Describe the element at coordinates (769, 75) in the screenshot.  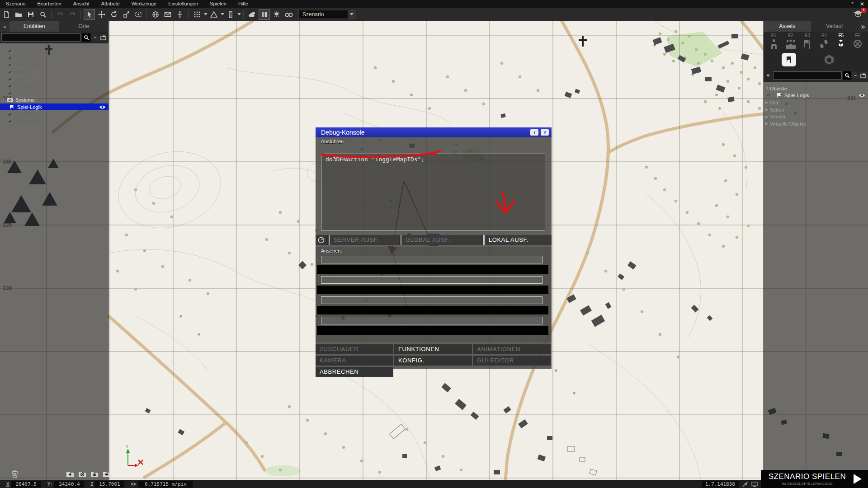
I see `asset-filter-dropdown-icon` at that location.